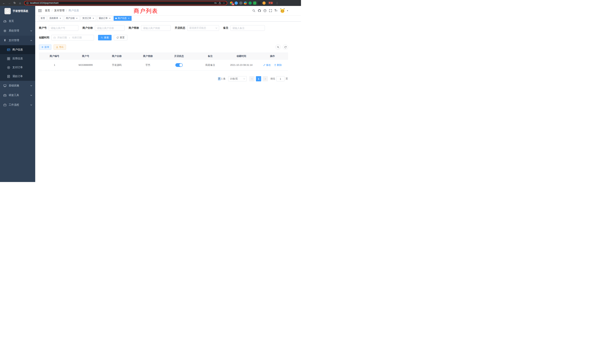 The height and width of the screenshot is (364, 602). What do you see at coordinates (77, 38) in the screenshot?
I see `date-end-placeholder: 结束日期` at bounding box center [77, 38].